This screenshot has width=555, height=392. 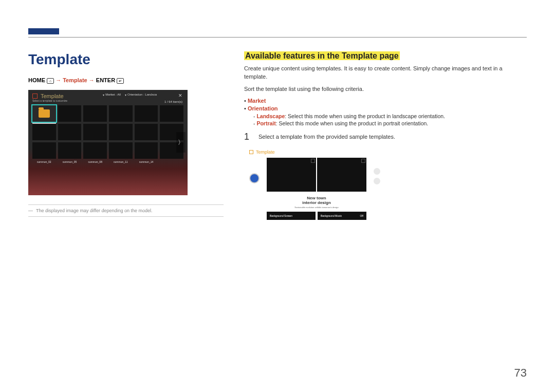 I want to click on breadcrumb: HOME ⌂ → Template → ENTER ↵, so click(x=126, y=80).